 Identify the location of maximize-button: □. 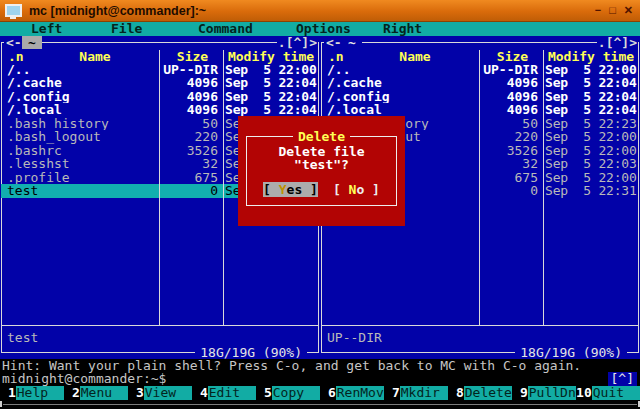
(612, 10).